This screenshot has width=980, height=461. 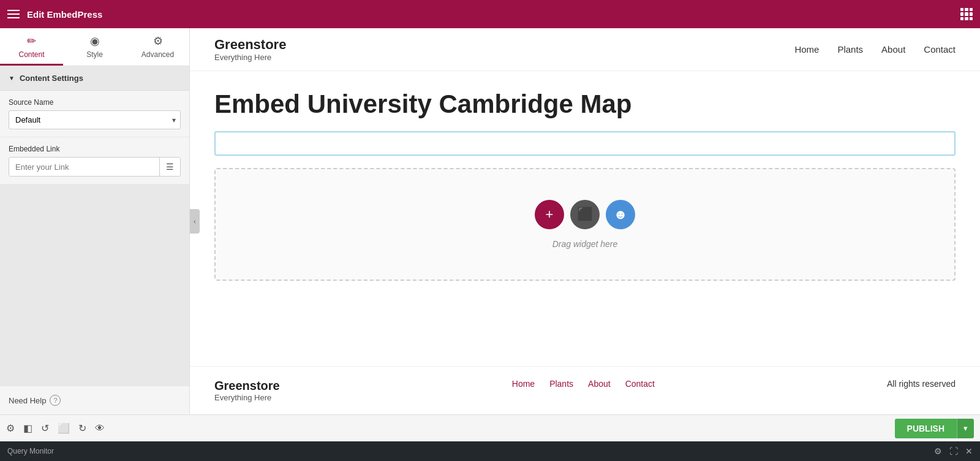 What do you see at coordinates (94, 102) in the screenshot?
I see `source-name-label: Source Name` at bounding box center [94, 102].